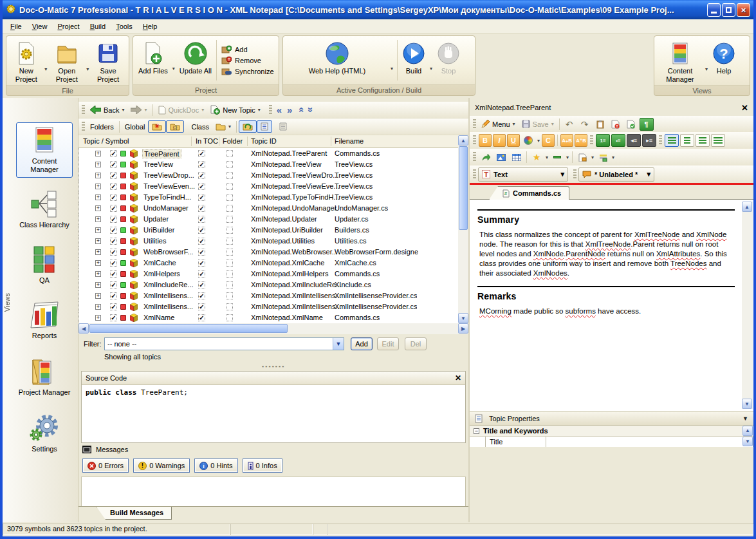  Describe the element at coordinates (631, 124) in the screenshot. I see `approve-topic-button` at that location.